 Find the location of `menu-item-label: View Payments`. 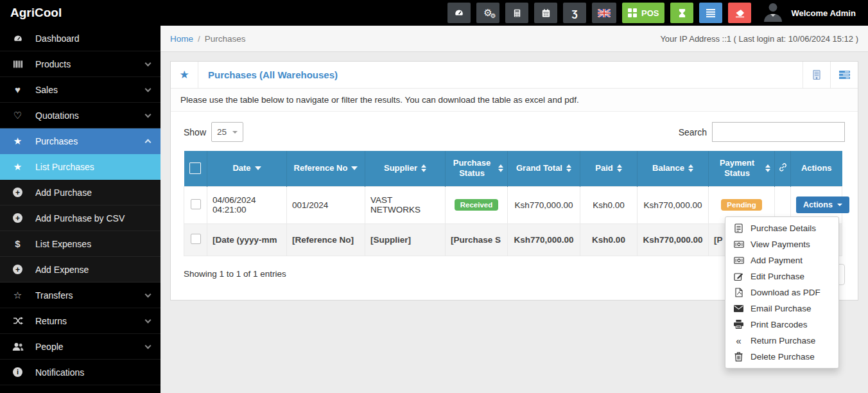

menu-item-label: View Payments is located at coordinates (781, 244).